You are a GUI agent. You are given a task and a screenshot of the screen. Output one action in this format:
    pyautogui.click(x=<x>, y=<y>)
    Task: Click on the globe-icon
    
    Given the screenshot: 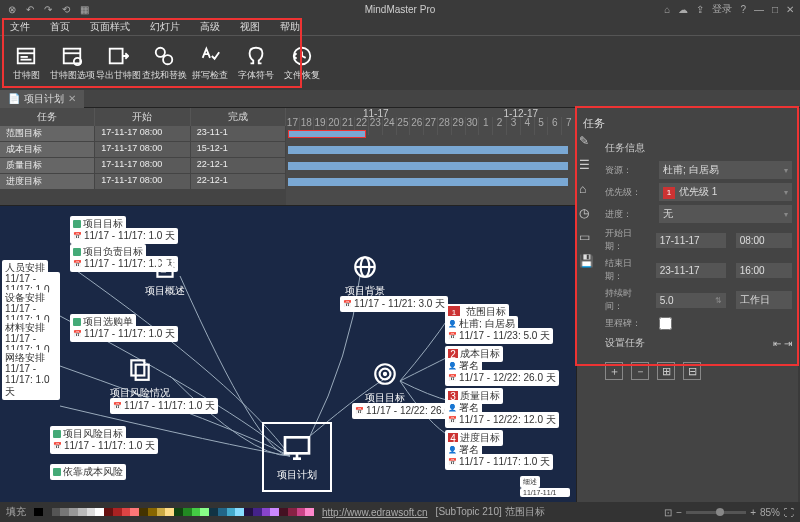 What is the action you would take?
    pyautogui.click(x=365, y=267)
    